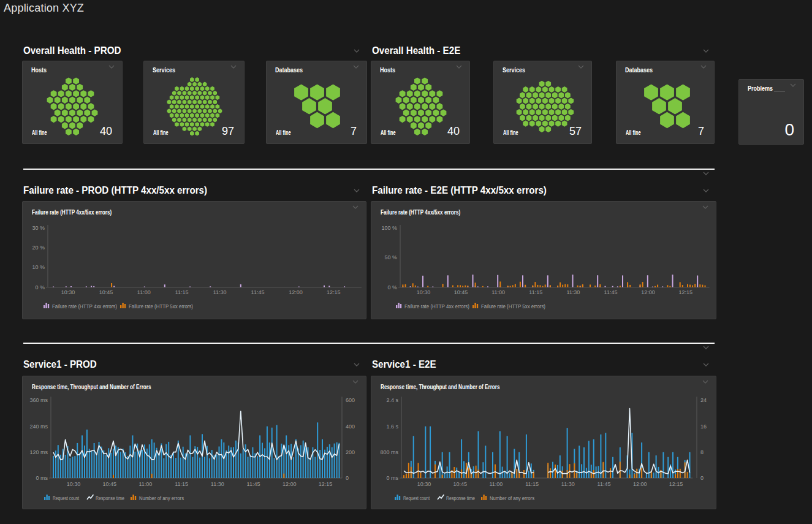 The height and width of the screenshot is (524, 812). I want to click on svg-text: 100 %, so click(389, 228).